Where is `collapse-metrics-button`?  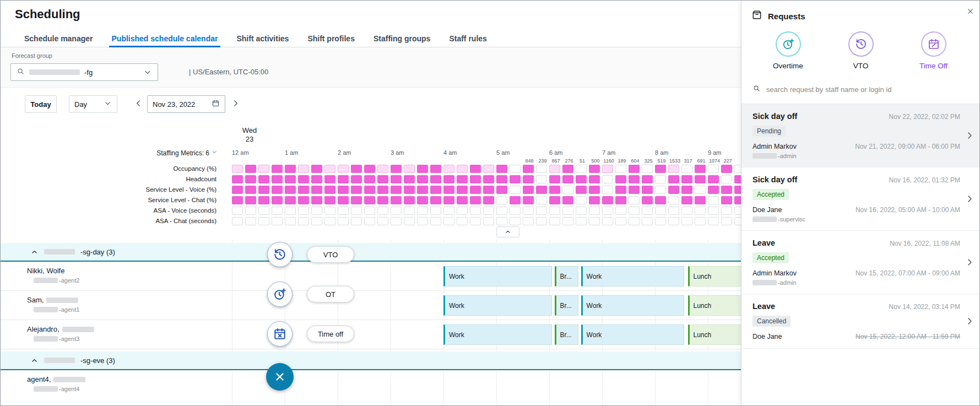
collapse-metrics-button is located at coordinates (508, 232).